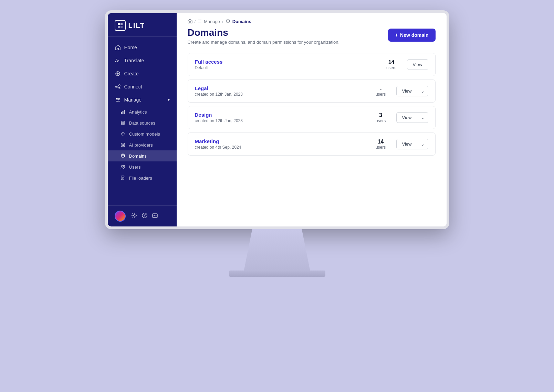 The image size is (554, 392). I want to click on domain-row: Marketing created on 4th Sep, 2024 14 us…, so click(312, 144).